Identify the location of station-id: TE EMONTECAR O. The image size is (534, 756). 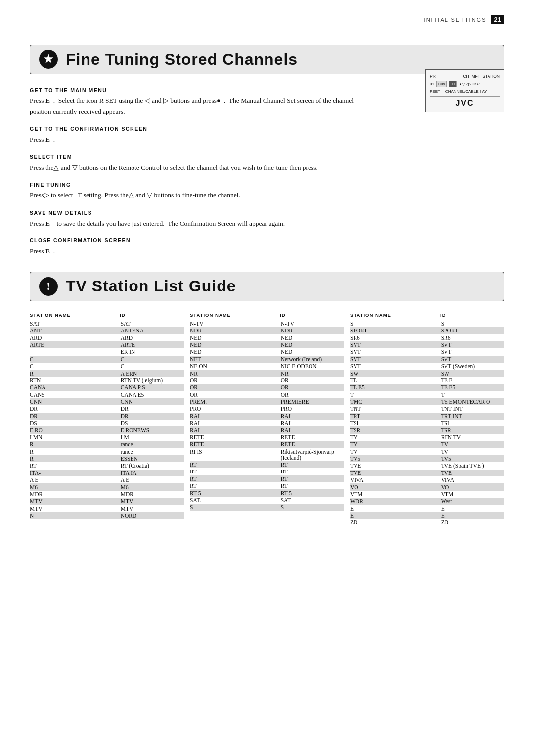
(473, 402).